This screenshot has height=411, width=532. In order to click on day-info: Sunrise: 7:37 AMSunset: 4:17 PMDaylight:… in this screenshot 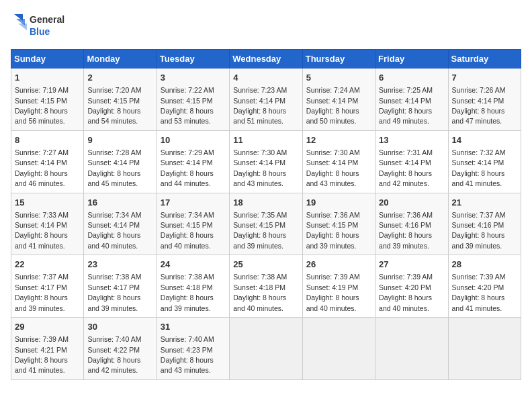, I will do `click(42, 292)`.